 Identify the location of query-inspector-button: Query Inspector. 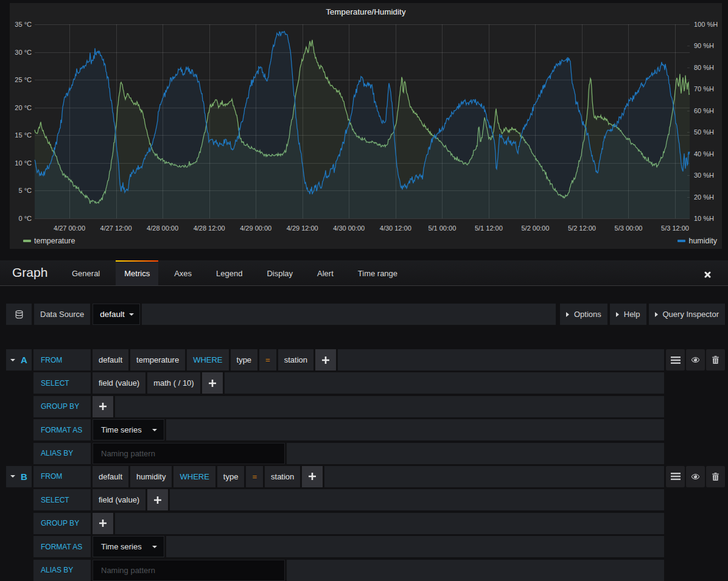
(687, 314).